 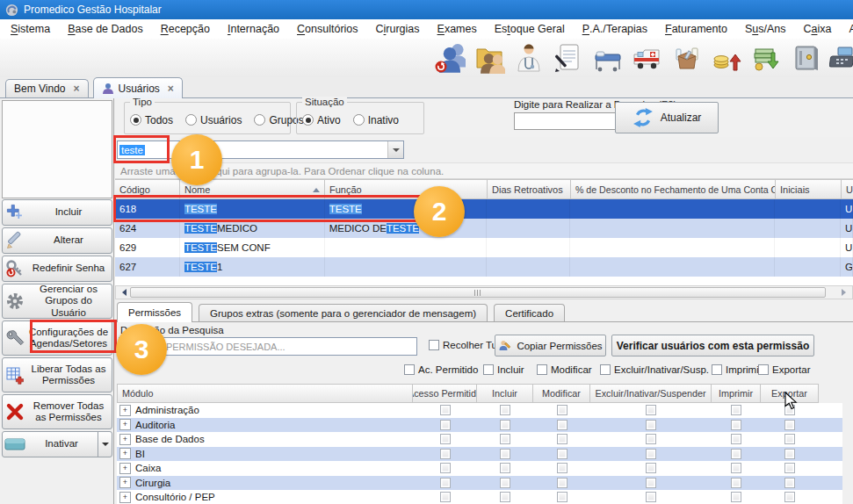 I want to click on perm-column-header-modificar: Modificar, so click(x=562, y=393).